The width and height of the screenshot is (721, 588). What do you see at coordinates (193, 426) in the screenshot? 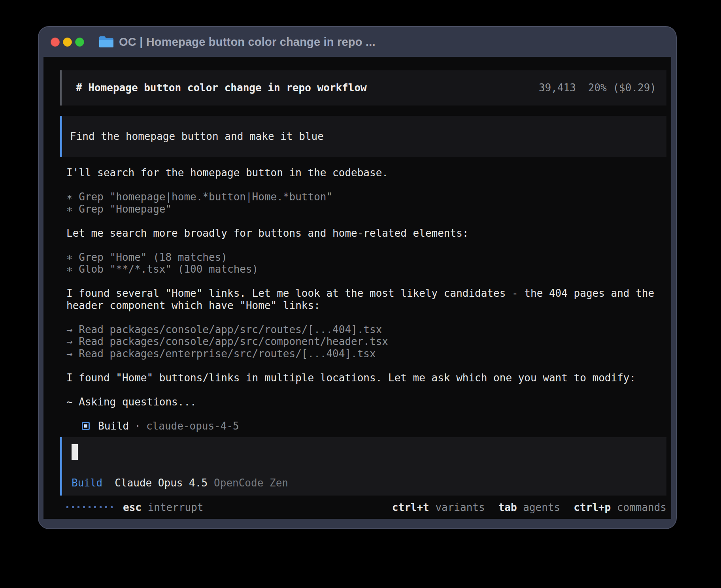
I see `agent-task-model: claude-opus-4-5` at bounding box center [193, 426].